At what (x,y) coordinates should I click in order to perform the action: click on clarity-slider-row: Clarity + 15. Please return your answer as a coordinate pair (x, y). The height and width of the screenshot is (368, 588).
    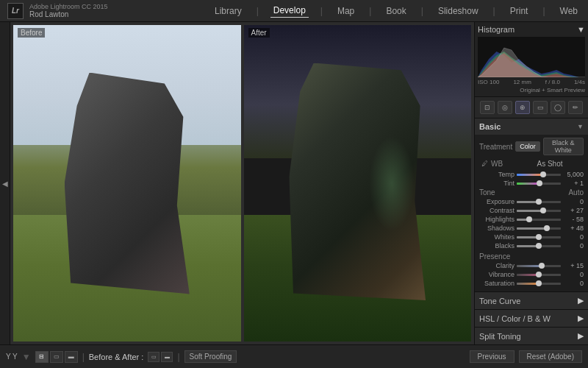
    Looking at the image, I should click on (531, 266).